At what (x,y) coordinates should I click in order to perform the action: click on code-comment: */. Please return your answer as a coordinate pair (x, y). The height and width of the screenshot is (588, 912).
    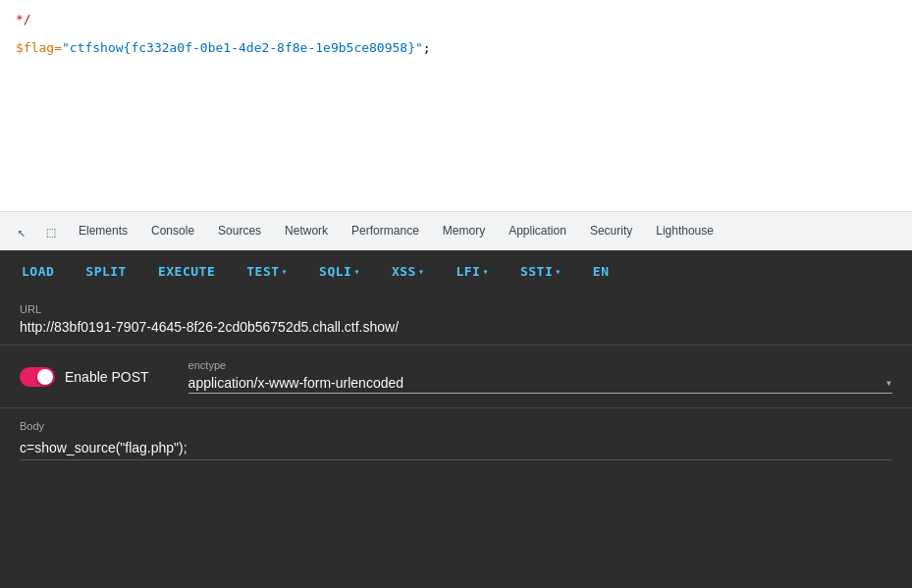
    Looking at the image, I should click on (24, 20).